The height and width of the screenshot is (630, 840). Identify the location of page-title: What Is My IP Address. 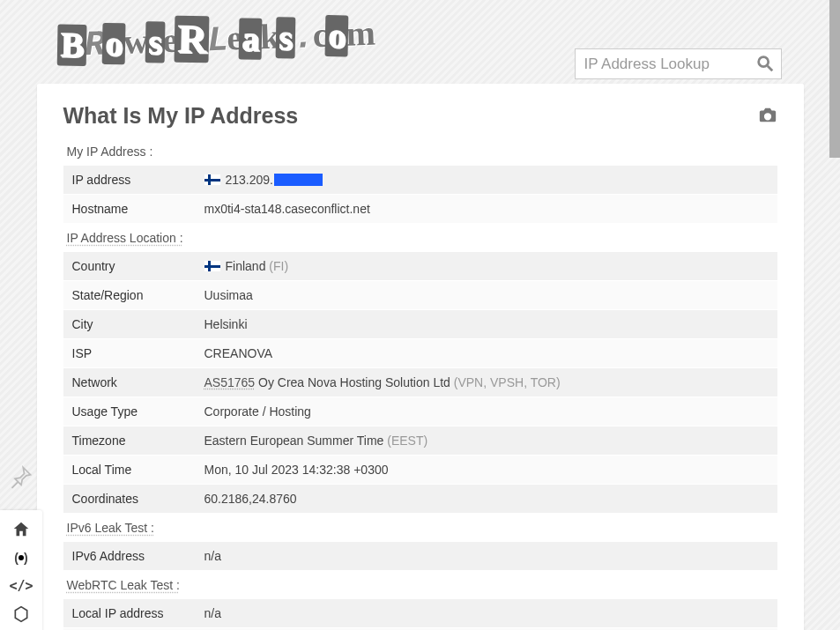
(182, 116).